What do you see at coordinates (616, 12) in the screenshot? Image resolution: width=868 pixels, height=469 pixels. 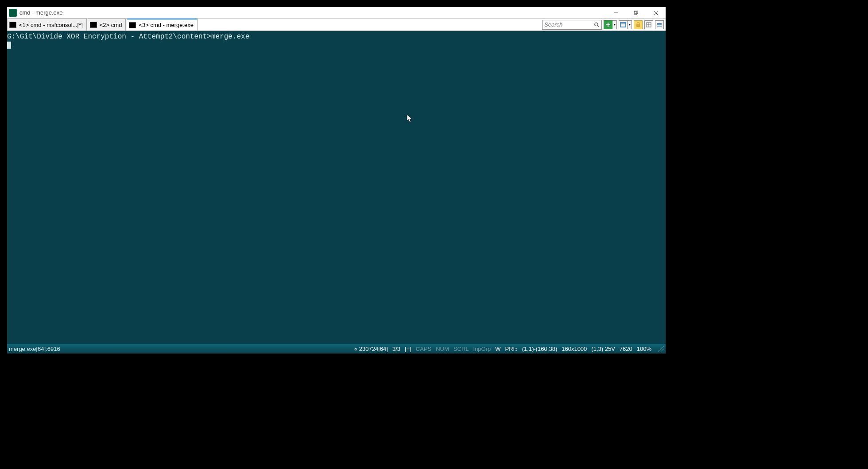 I see `minimize-button` at bounding box center [616, 12].